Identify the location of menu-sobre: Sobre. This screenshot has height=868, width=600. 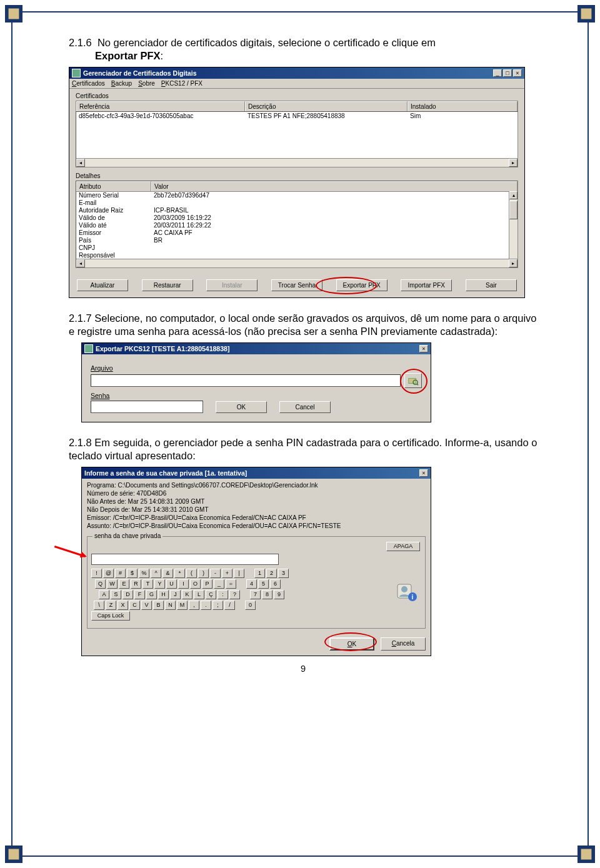
(146, 84).